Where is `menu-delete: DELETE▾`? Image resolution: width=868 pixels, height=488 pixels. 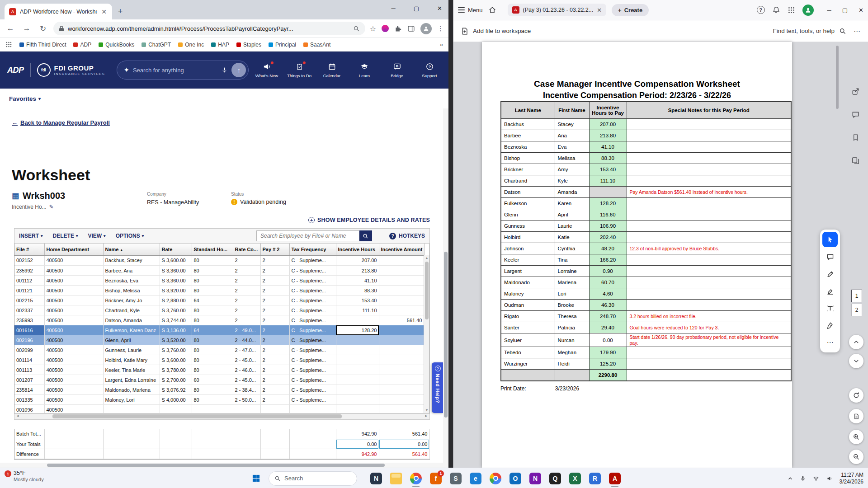
menu-delete: DELETE▾ is located at coordinates (66, 236).